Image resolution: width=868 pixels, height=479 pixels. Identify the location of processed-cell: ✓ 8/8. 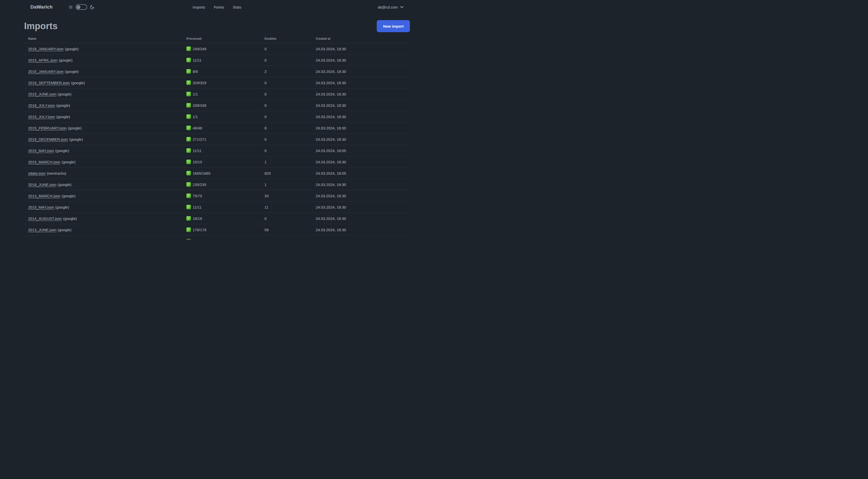
(221, 71).